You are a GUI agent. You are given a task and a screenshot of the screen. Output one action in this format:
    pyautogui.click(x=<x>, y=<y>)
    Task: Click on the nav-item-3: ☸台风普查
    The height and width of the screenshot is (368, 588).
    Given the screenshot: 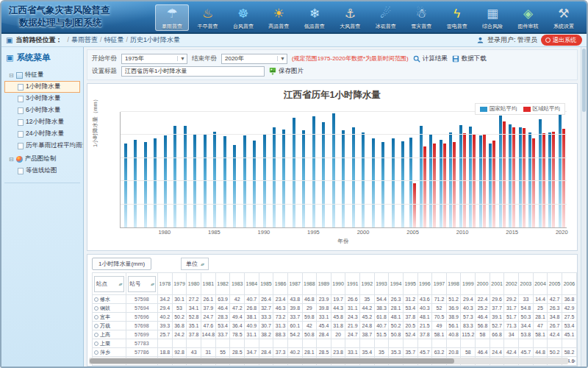 What is the action you would take?
    pyautogui.click(x=243, y=18)
    